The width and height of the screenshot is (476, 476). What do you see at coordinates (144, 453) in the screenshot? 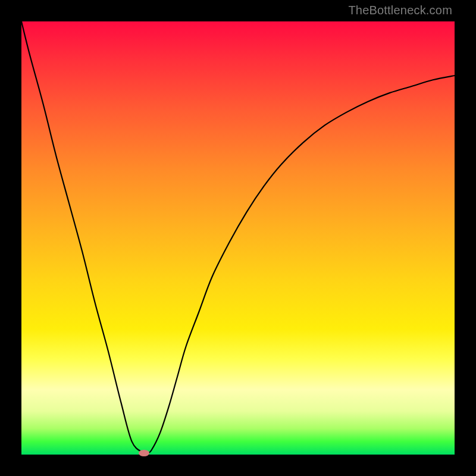
I see `minimum-marker` at bounding box center [144, 453].